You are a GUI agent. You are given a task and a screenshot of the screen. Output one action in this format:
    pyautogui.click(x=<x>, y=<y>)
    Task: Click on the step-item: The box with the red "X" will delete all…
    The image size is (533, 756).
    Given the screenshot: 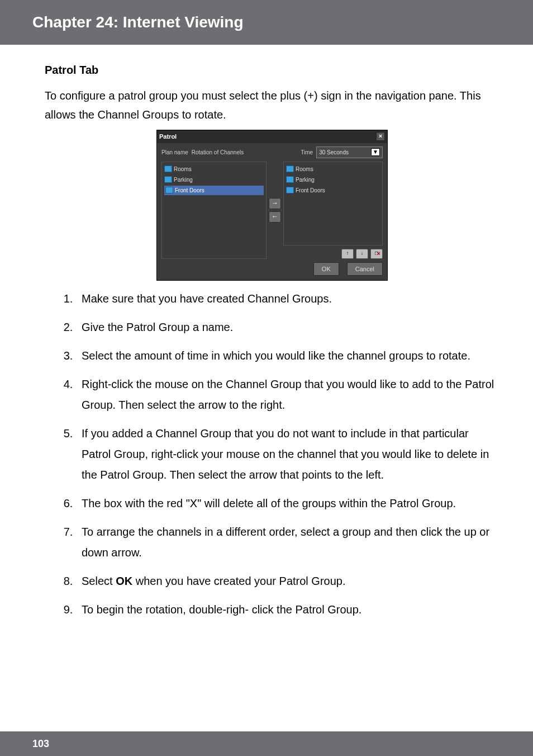 What is the action you would take?
    pyautogui.click(x=288, y=503)
    